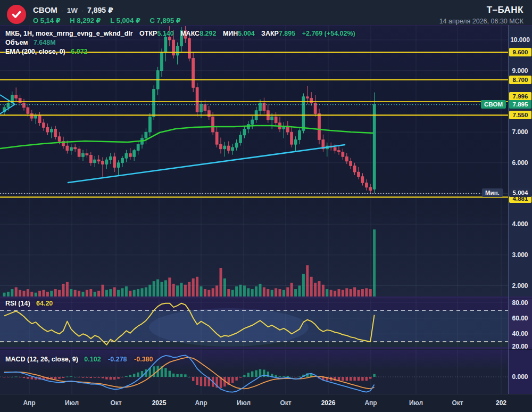 The image size is (532, 412). What do you see at coordinates (266, 348) in the screenshot?
I see `pane-separator-macd` at bounding box center [266, 348].